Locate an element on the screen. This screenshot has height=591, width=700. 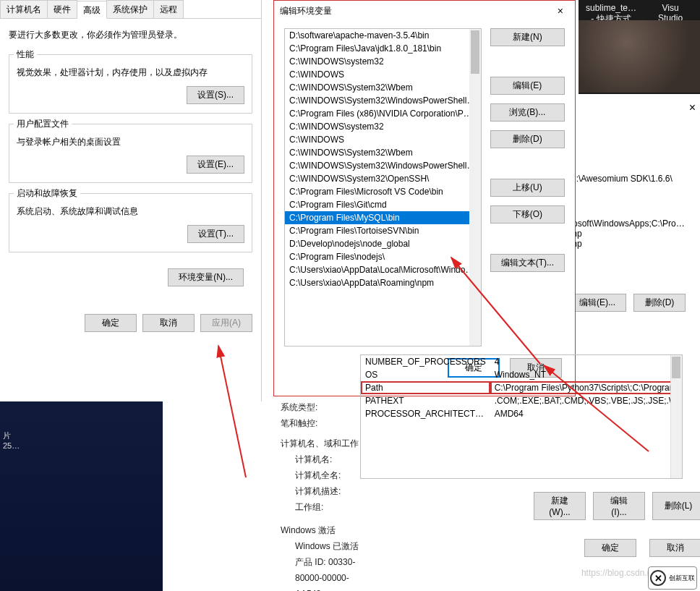
path-item: C:\Users\xiao\AppData\Local\Microsoft\Wi… is located at coordinates (383, 270).